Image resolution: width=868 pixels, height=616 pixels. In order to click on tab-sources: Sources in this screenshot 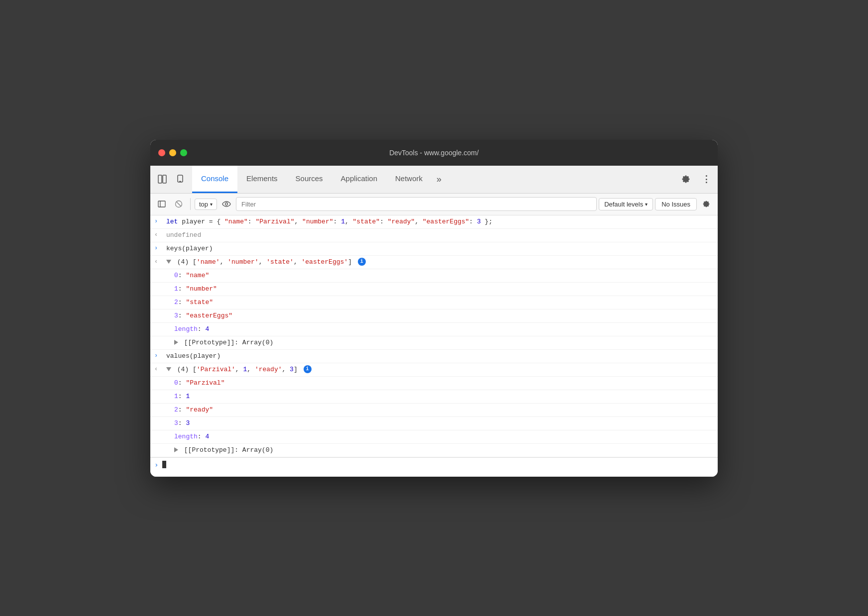, I will do `click(310, 179)`.